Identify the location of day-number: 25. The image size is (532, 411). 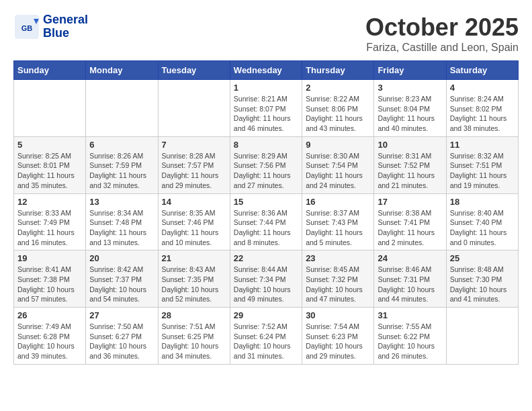
(482, 258).